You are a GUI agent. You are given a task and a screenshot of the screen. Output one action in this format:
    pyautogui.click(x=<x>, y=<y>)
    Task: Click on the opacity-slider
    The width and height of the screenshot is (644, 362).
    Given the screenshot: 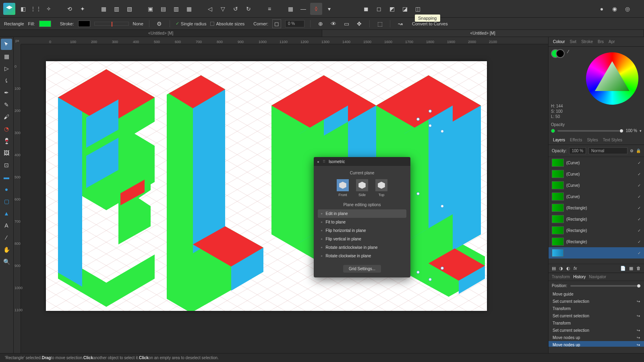 What is the action you would take?
    pyautogui.click(x=590, y=131)
    